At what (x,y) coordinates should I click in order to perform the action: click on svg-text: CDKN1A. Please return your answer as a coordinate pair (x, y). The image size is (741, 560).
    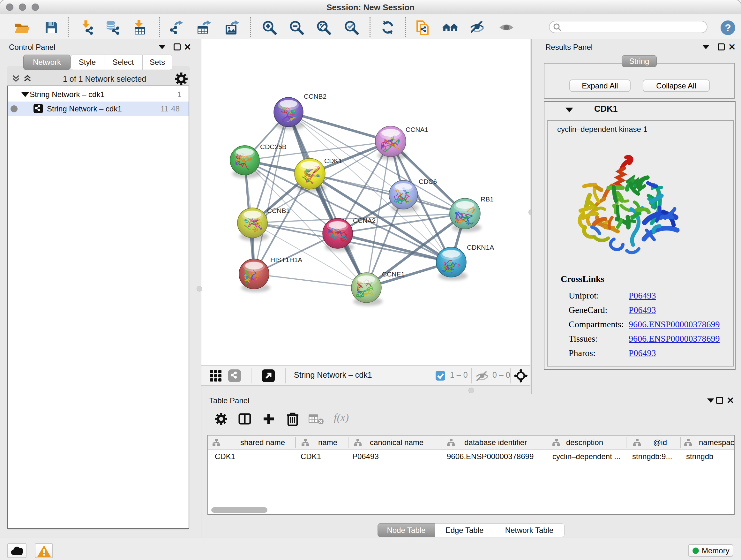
    Looking at the image, I should click on (480, 247).